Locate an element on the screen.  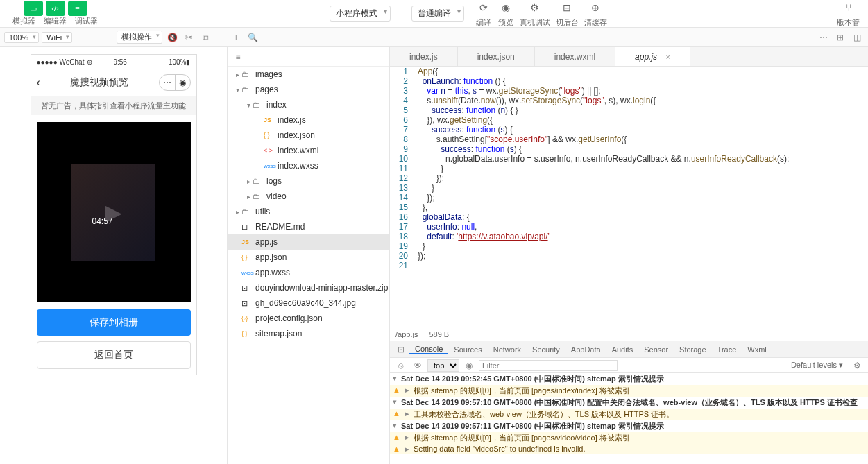
file-item: JSindex.js is located at coordinates (308, 120).